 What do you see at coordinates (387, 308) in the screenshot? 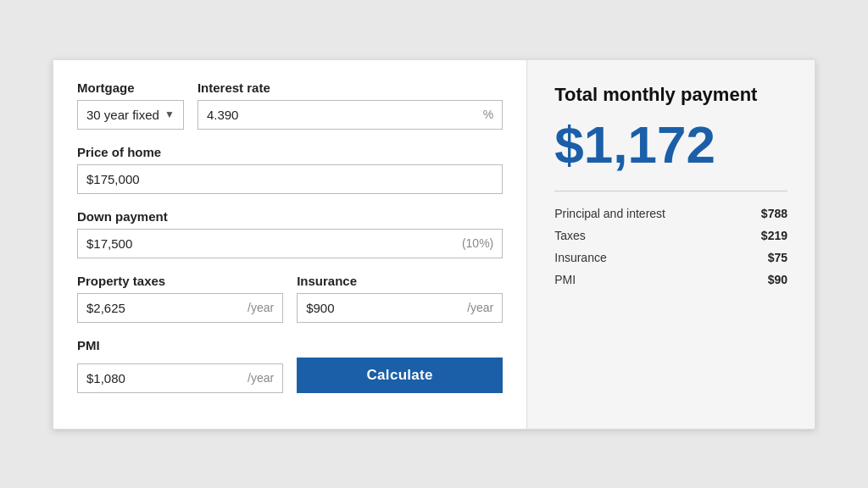
I see `insurance-input` at bounding box center [387, 308].